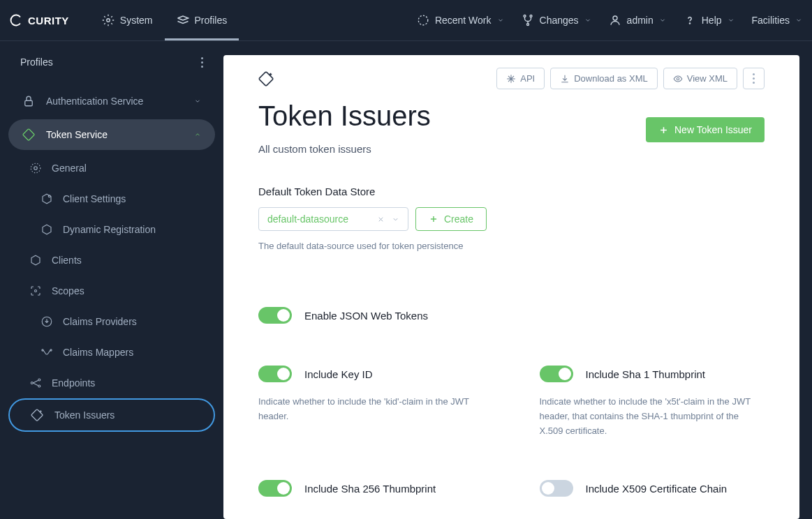 Image resolution: width=812 pixels, height=519 pixels. Describe the element at coordinates (112, 352) in the screenshot. I see `sidebar-item-claims-mappers: Claims Mappers` at that location.